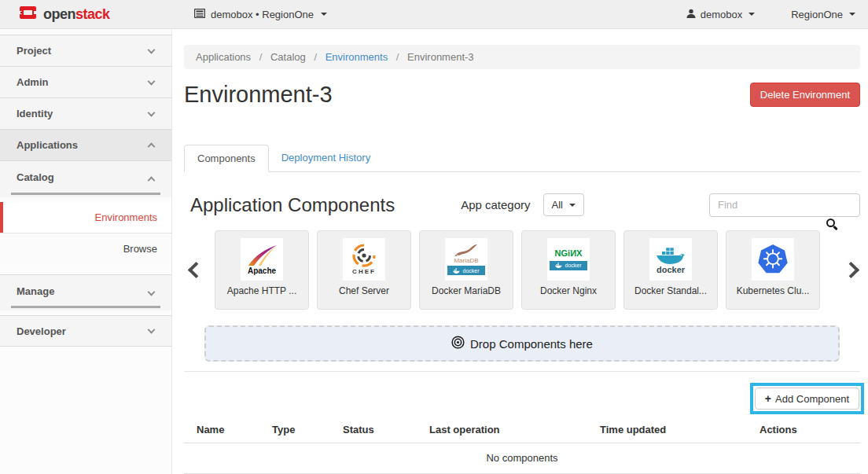 This screenshot has height=474, width=868. I want to click on app-card-label: Apache HTTP ..., so click(262, 291).